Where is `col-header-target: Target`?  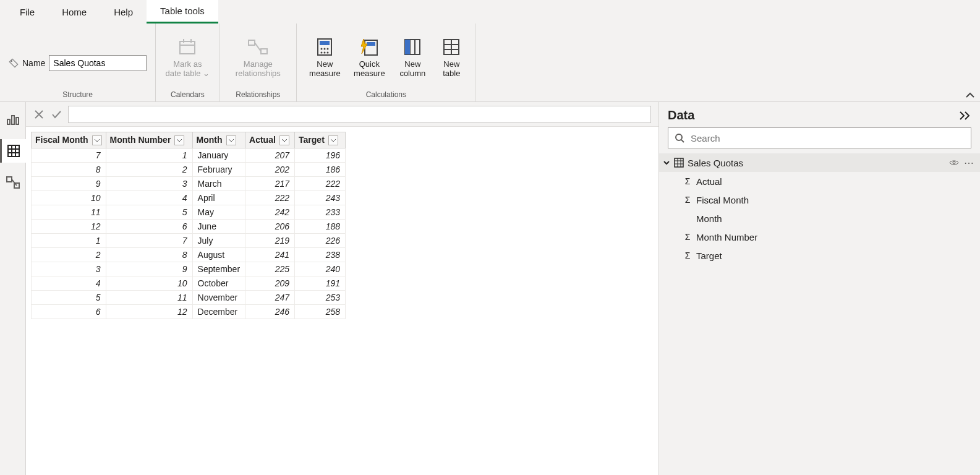 col-header-target: Target is located at coordinates (320, 140).